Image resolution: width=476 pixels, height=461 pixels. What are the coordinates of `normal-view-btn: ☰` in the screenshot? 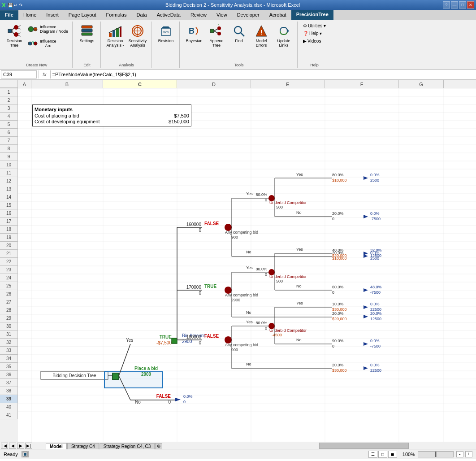 It's located at (373, 454).